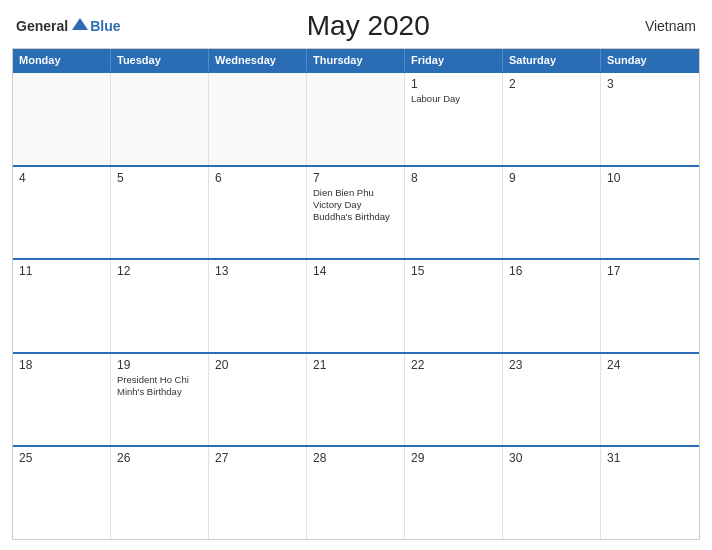  What do you see at coordinates (356, 26) in the screenshot?
I see `header: General Blue May 2020 Vietnam` at bounding box center [356, 26].